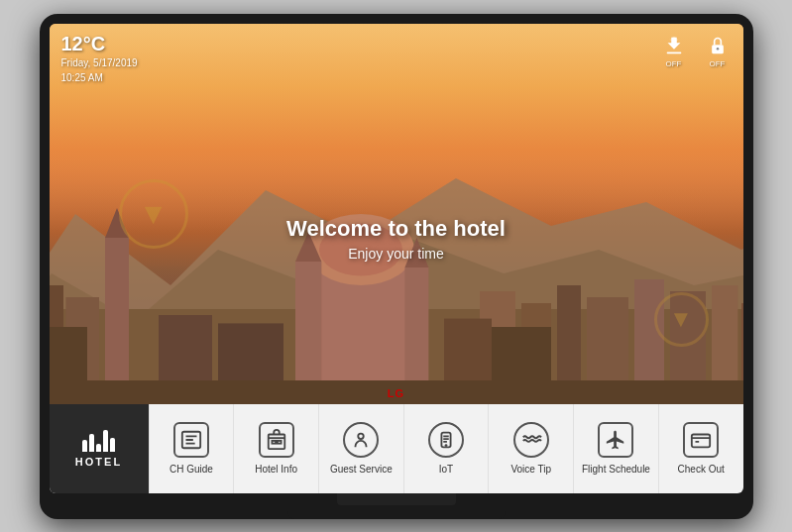 This screenshot has width=792, height=532. What do you see at coordinates (696, 50) in the screenshot?
I see `top-right-controls: OFF OFF` at bounding box center [696, 50].